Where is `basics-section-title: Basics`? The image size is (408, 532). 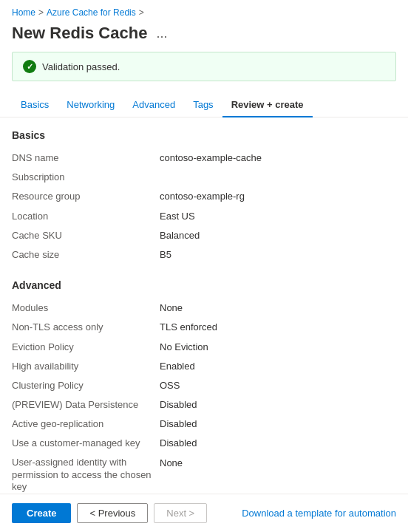 basics-section-title: Basics is located at coordinates (204, 135).